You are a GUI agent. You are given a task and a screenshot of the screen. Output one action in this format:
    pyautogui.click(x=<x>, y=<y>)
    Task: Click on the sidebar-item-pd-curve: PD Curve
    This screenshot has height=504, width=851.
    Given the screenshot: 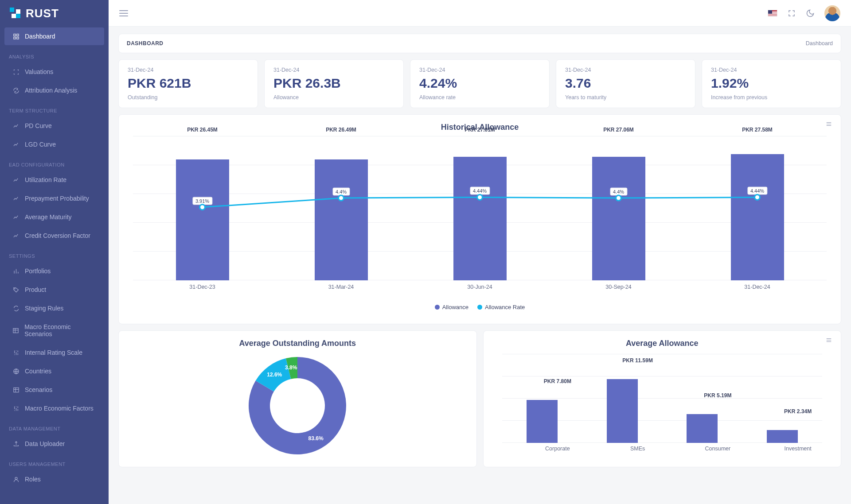 What is the action you would take?
    pyautogui.click(x=54, y=126)
    